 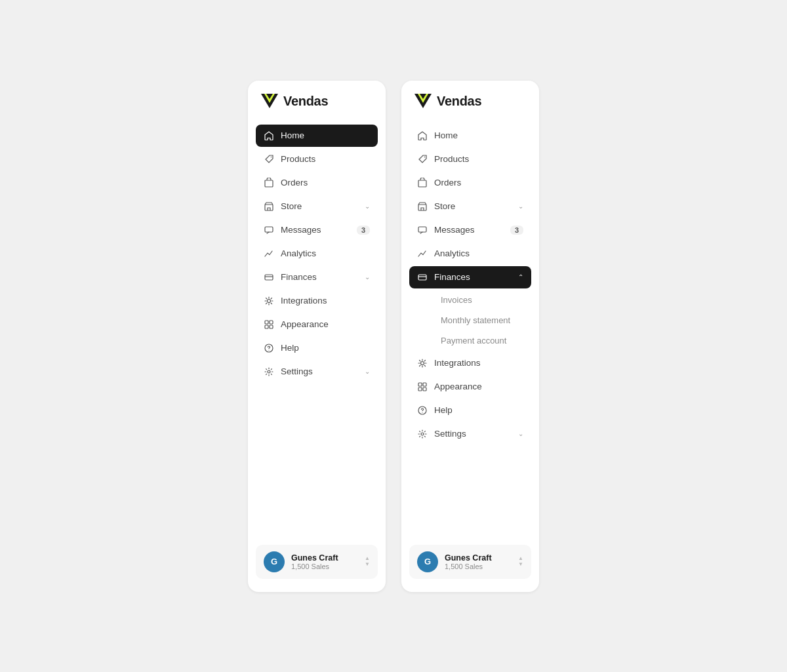 I want to click on user-info-right: Gunes Craft 1,500 Sales, so click(x=478, y=562).